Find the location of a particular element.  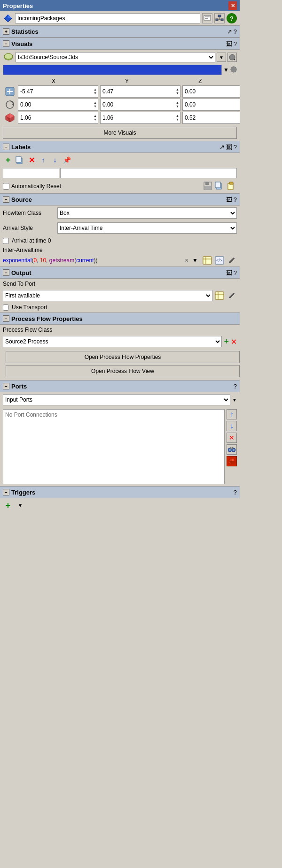

statistics-toggle: + is located at coordinates (6, 31).